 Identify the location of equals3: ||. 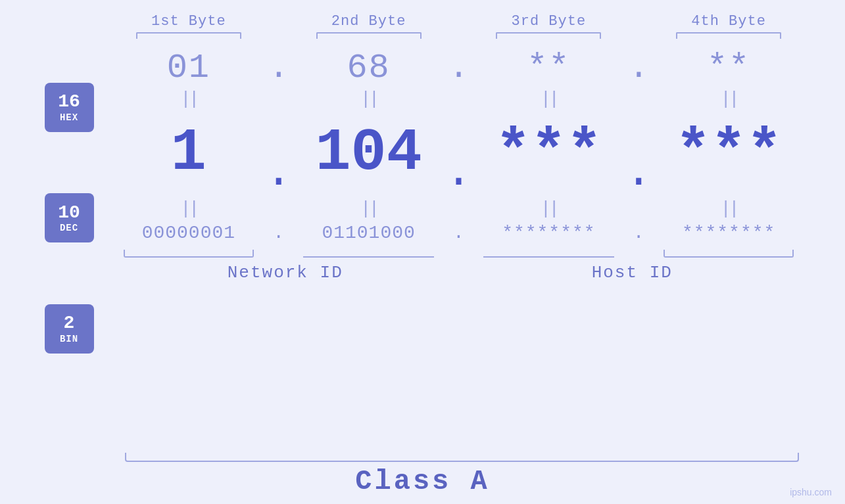
(549, 99).